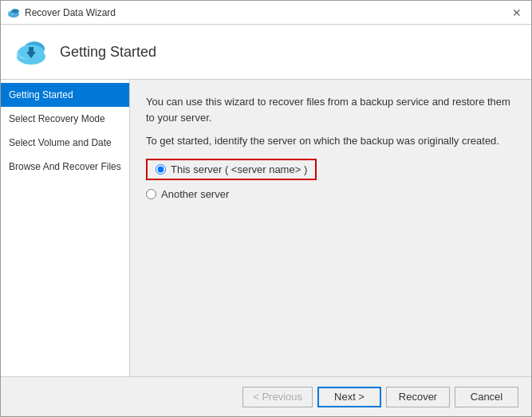 Image resolution: width=532 pixels, height=417 pixels. I want to click on title-bar-left: Recover Data Wizard, so click(61, 13).